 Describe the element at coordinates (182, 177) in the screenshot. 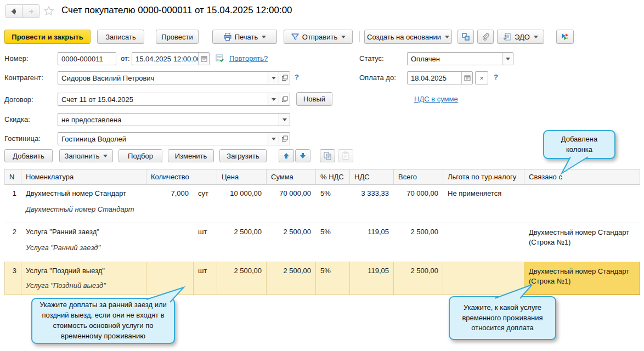

I see `col-header-qty: Количество` at that location.